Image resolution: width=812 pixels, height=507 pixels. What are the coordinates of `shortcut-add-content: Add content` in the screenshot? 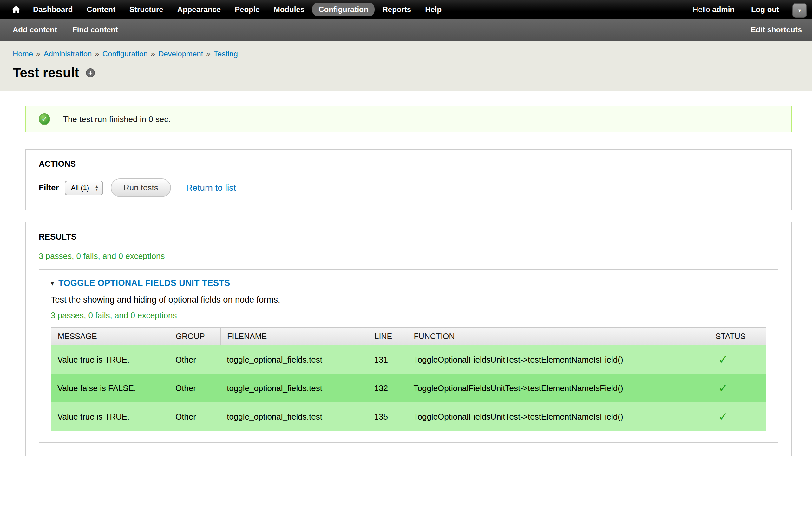 It's located at (35, 30).